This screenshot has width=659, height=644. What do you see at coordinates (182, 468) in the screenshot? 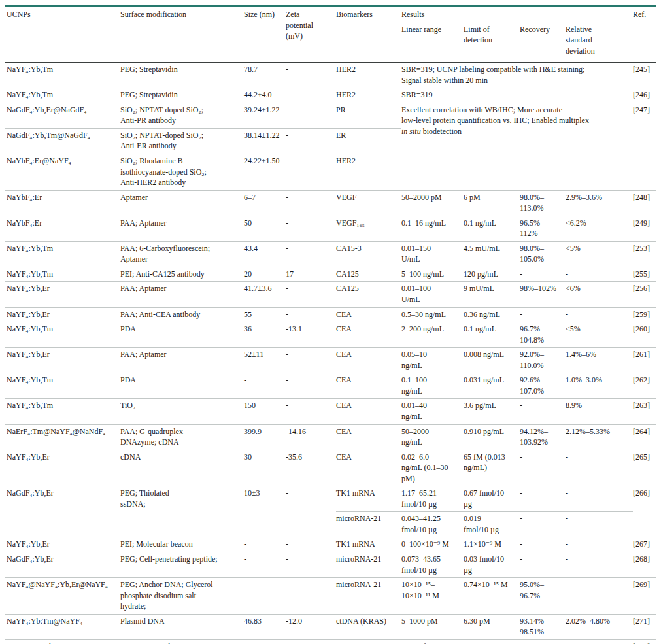
I see `cell-surface: cDNA` at bounding box center [182, 468].